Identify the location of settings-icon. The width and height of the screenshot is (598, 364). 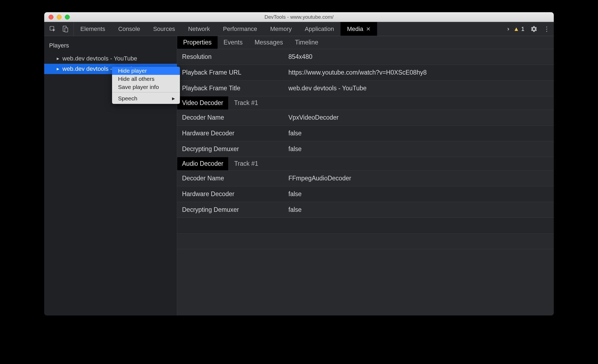
(534, 29).